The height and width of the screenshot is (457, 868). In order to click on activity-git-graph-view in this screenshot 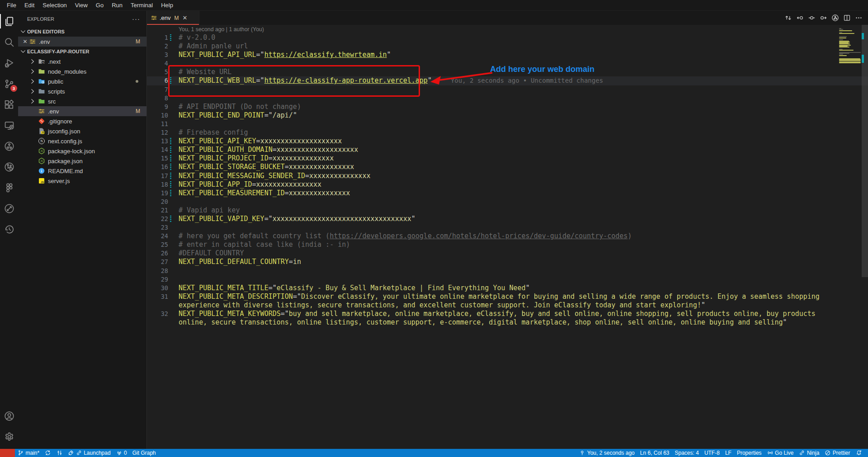, I will do `click(9, 146)`.